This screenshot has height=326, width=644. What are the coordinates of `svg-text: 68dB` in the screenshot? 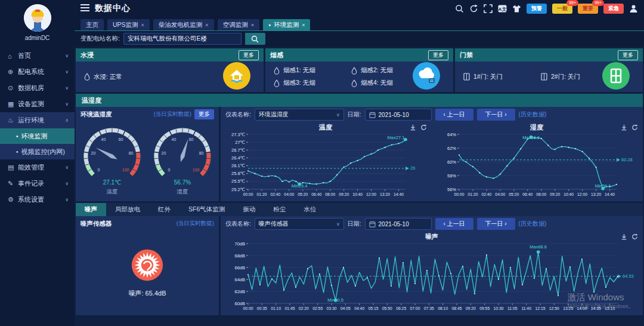 It's located at (240, 256).